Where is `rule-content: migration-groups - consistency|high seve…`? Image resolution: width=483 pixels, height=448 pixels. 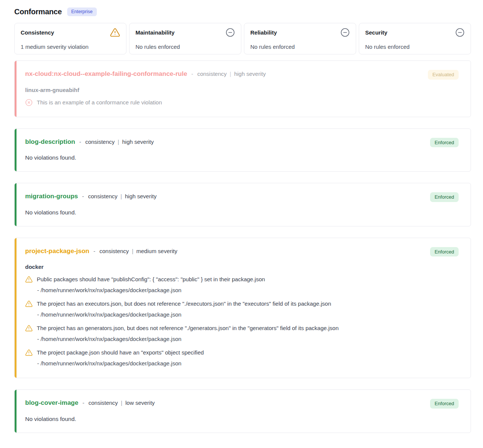 rule-content: migration-groups - consistency|high seve… is located at coordinates (242, 204).